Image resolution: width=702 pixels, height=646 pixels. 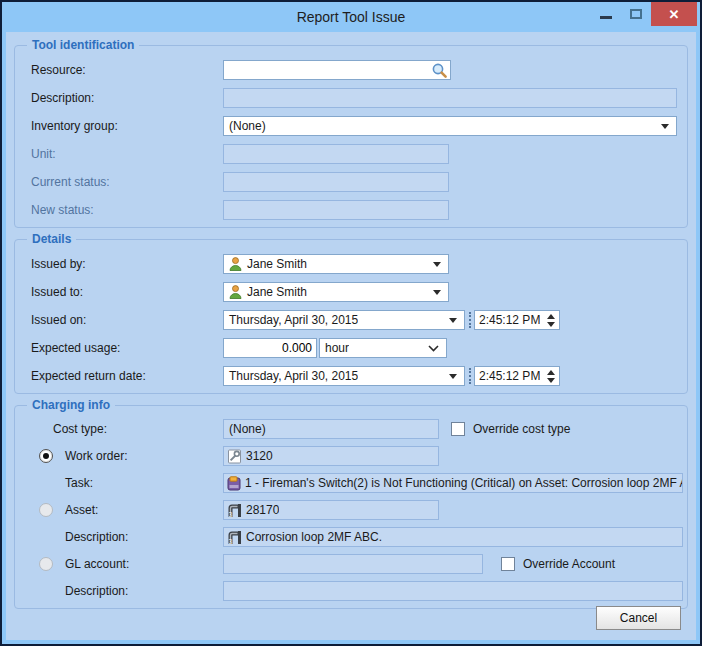 I want to click on dialog-title: Report Tool Issue, so click(x=352, y=17).